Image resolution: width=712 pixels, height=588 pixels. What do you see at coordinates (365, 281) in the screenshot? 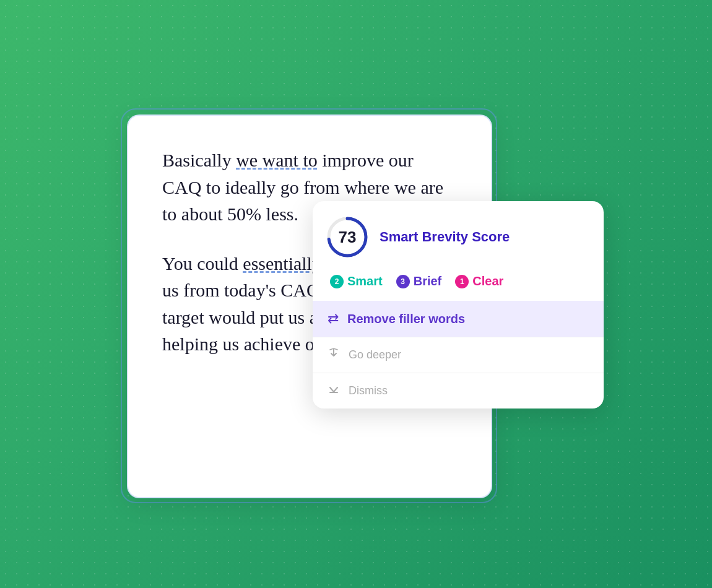
I see `tab-smart-label: Smart` at bounding box center [365, 281].